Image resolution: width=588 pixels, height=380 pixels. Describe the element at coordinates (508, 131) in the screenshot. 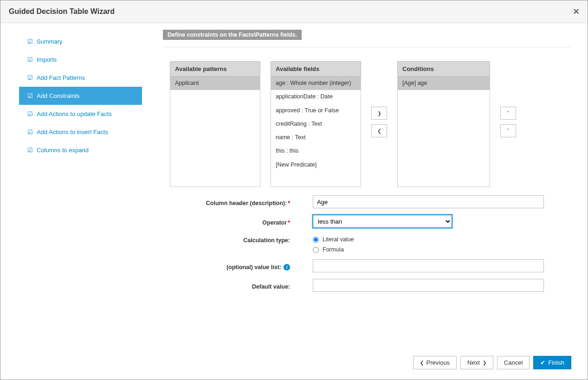

I see `move-down-button: ˅` at that location.